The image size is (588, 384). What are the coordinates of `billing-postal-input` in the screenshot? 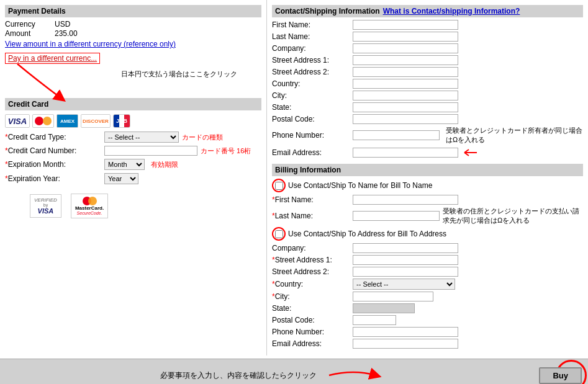 It's located at (374, 320).